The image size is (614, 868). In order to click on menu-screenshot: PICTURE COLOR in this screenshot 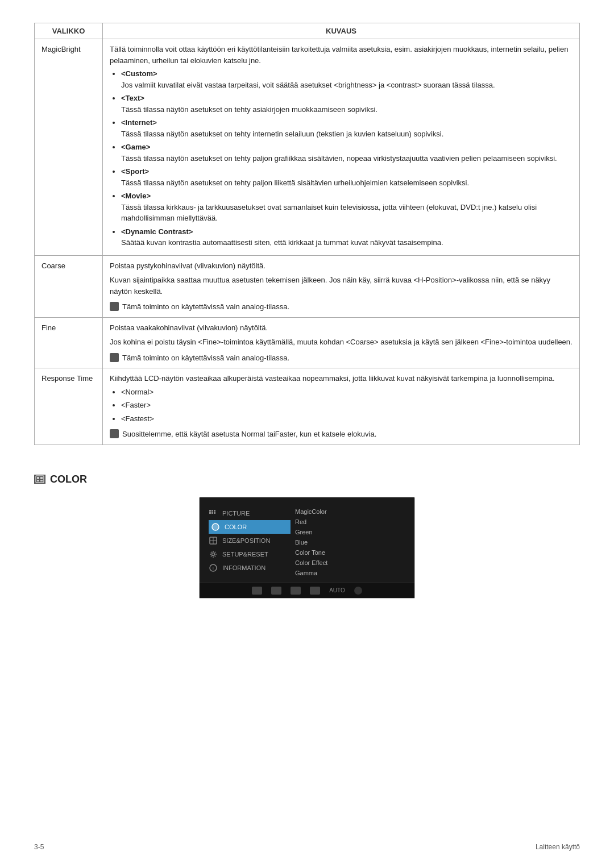, I will do `click(307, 548)`.